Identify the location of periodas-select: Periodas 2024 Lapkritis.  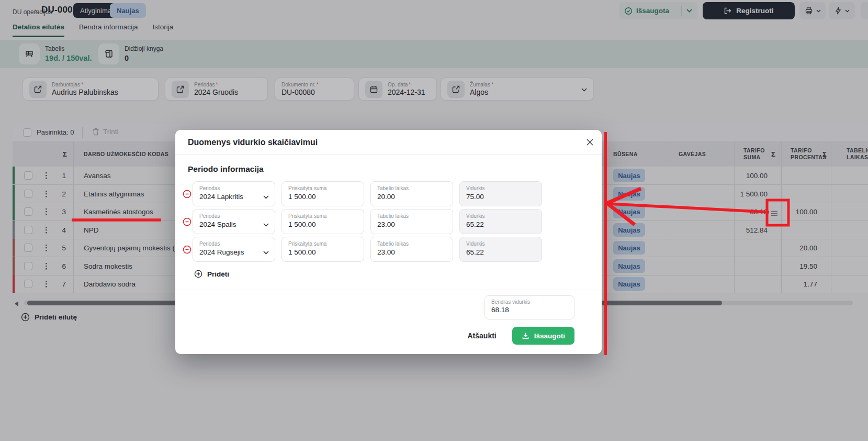
(234, 194).